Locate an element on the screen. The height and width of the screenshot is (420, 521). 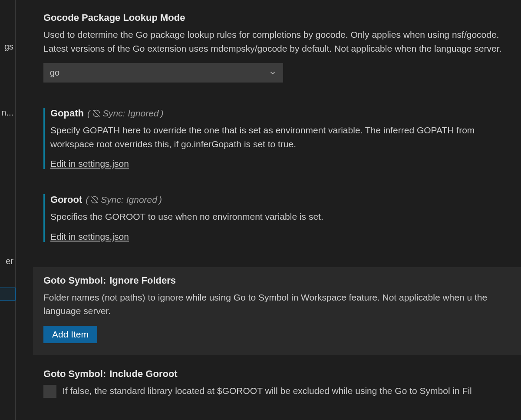
chevron-down-icon is located at coordinates (273, 73).